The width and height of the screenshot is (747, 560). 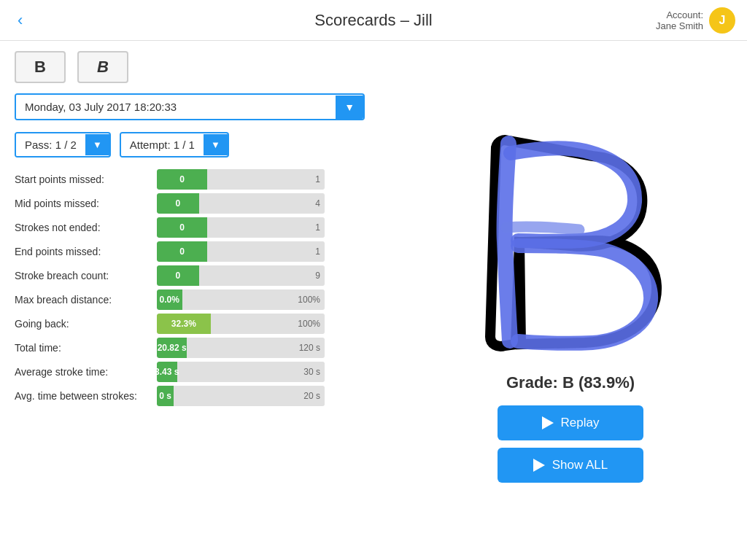 What do you see at coordinates (162, 144) in the screenshot?
I see `attempt-label: Attempt: 1 / 1` at bounding box center [162, 144].